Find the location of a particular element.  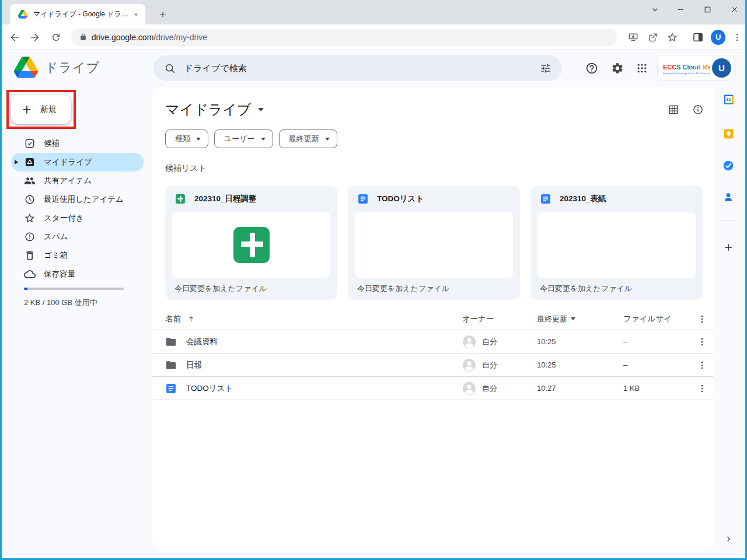

storage-progress-bar is located at coordinates (74, 289).